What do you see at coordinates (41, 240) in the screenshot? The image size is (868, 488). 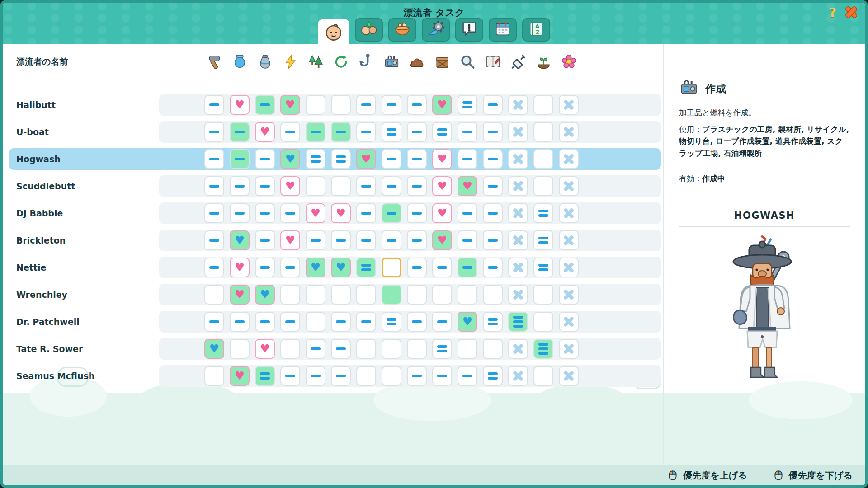 I see `drifter-name: Brickleton` at bounding box center [41, 240].